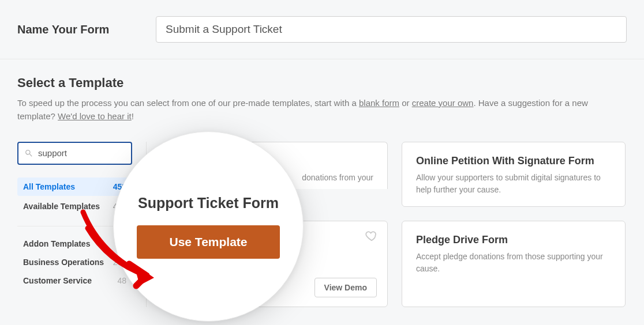  What do you see at coordinates (208, 203) in the screenshot?
I see `support-ticket-title: Support Ticket Form` at bounding box center [208, 203].